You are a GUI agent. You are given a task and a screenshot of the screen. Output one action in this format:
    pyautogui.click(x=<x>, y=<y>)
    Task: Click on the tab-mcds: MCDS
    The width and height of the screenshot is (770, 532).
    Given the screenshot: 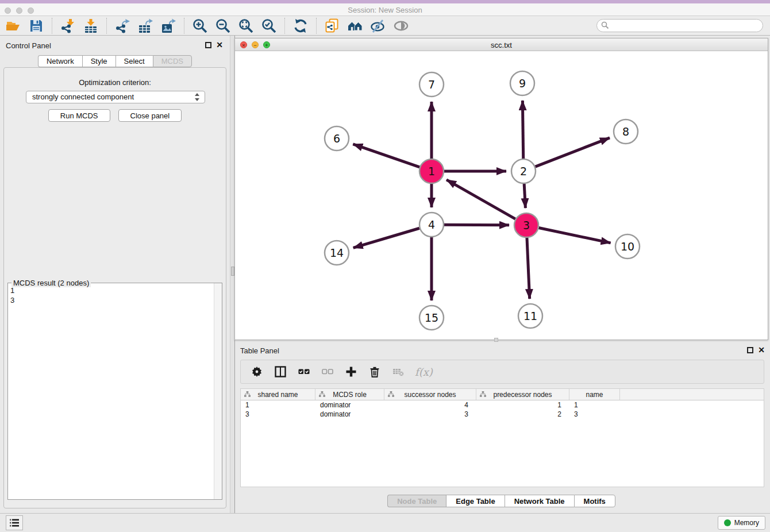 What is the action you would take?
    pyautogui.click(x=172, y=61)
    